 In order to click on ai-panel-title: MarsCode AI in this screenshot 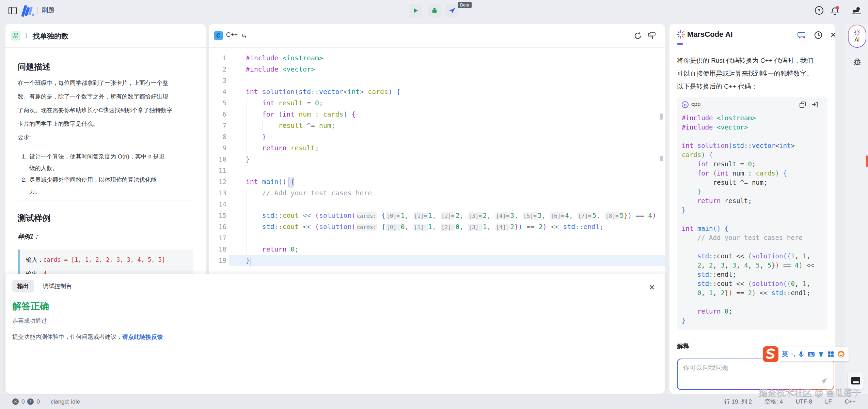, I will do `click(710, 34)`.